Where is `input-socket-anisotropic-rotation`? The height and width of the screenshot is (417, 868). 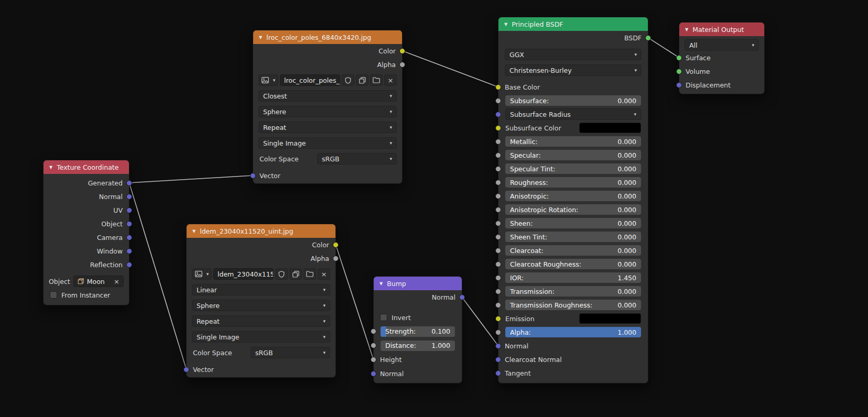 input-socket-anisotropic-rotation is located at coordinates (498, 210).